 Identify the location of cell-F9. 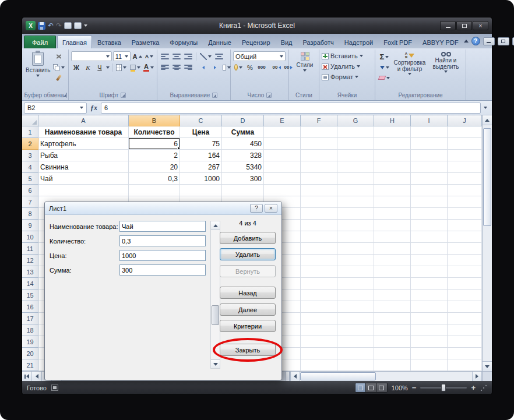
(319, 225).